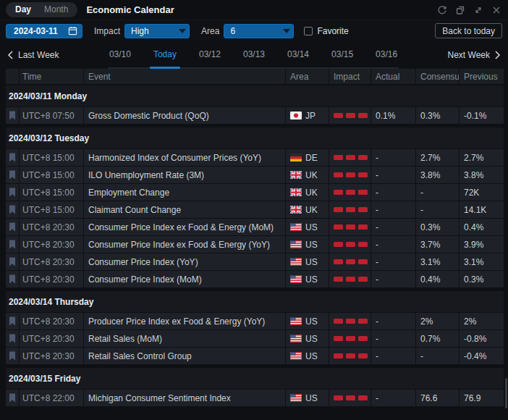 The width and height of the screenshot is (508, 420). Describe the element at coordinates (255, 193) in the screenshot. I see `event-row: UTC+8 15:00Employment ChangeUK--72K` at that location.